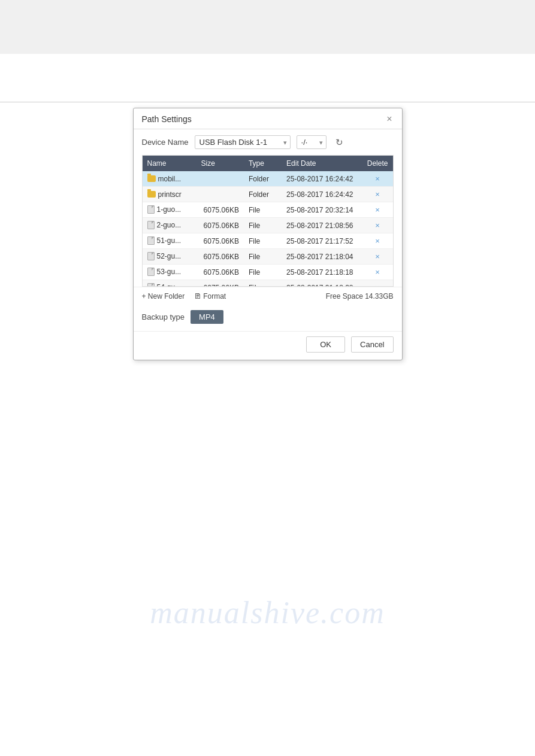 This screenshot has width=535, height=756. What do you see at coordinates (339, 142) in the screenshot?
I see `refresh-button: ↻` at bounding box center [339, 142].